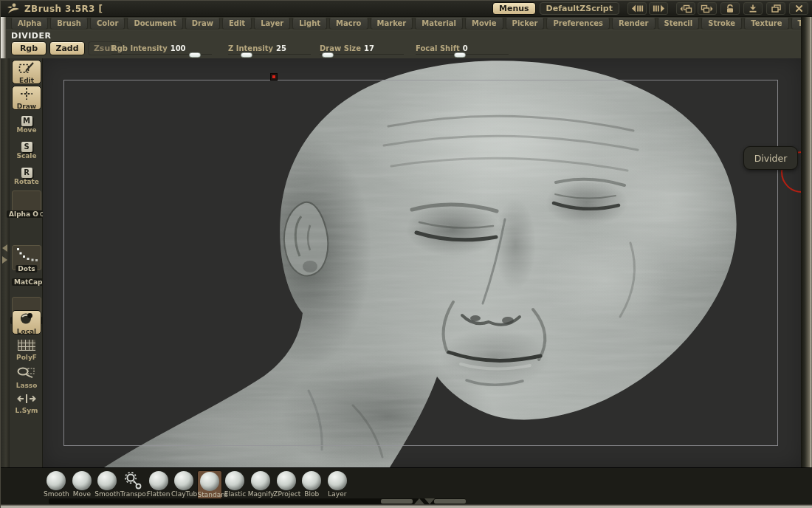 This screenshot has width=812, height=508. I want to click on brush-label: Move, so click(83, 495).